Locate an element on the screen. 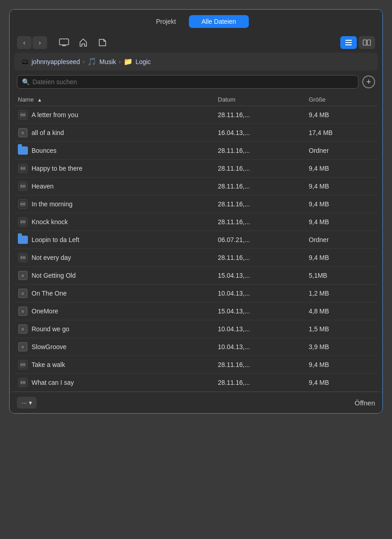 Image resolution: width=392 pixels, height=539 pixels. file-name: A letter from you is located at coordinates (55, 115).